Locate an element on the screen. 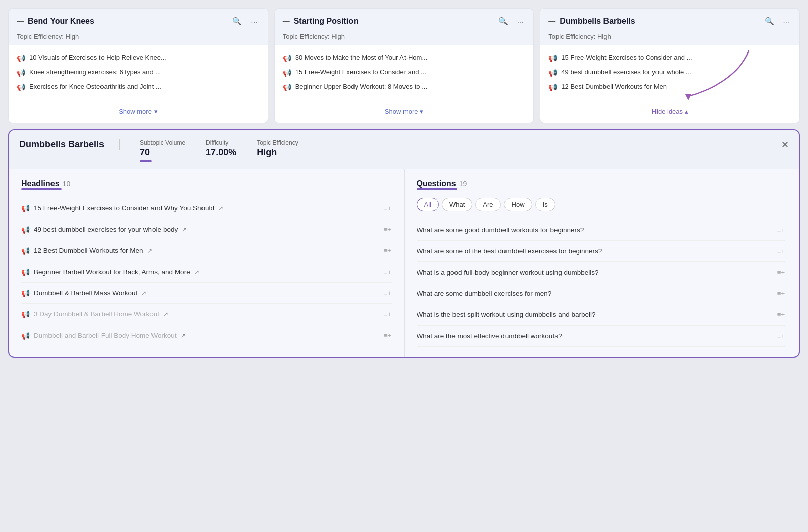 This screenshot has height=532, width=808. headline-left: 📢 Beginner Barbell Workout for Back, Arm… is located at coordinates (110, 272).